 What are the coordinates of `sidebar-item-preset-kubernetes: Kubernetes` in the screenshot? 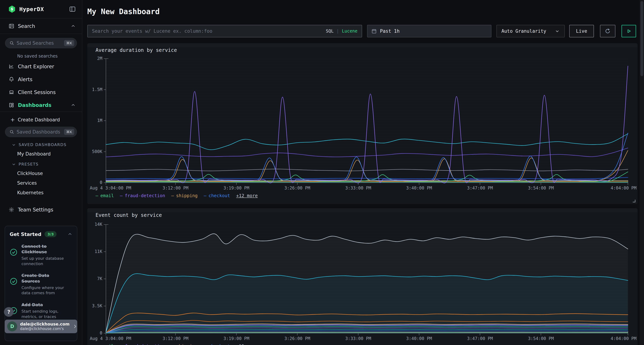 It's located at (41, 190).